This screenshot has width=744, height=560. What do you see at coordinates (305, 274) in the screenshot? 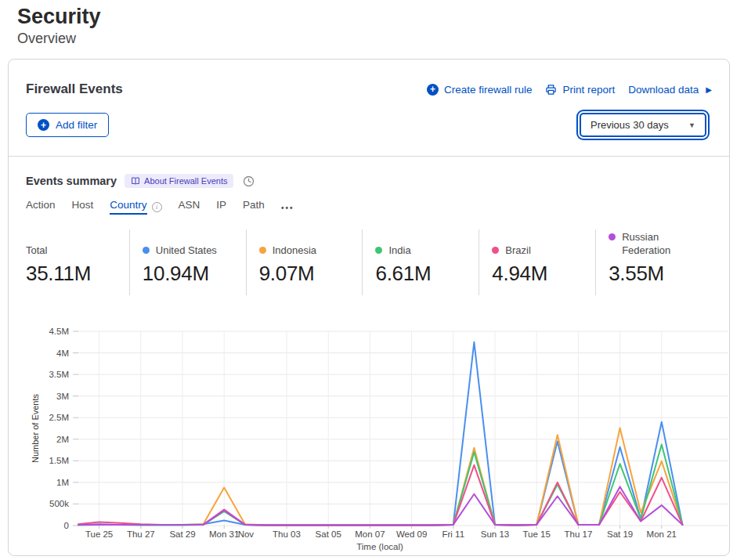
I see `stat-value: 9.07M` at bounding box center [305, 274].